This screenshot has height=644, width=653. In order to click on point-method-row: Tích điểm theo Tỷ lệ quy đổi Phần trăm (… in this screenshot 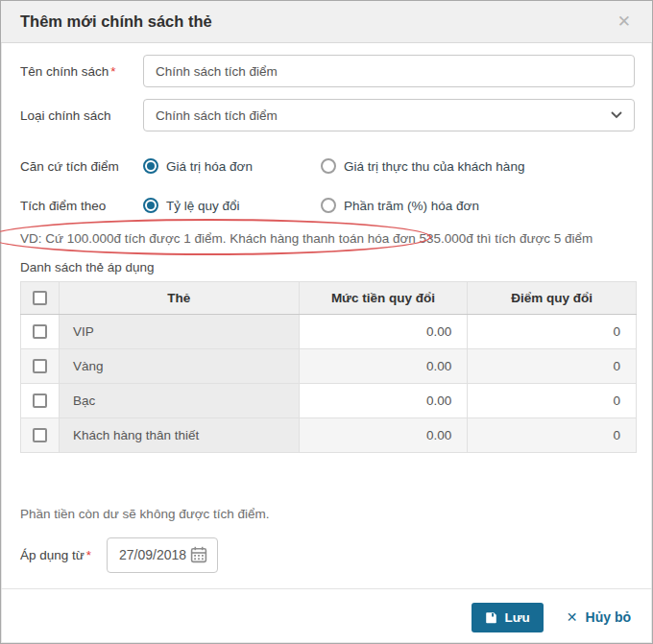, I will do `click(327, 205)`.